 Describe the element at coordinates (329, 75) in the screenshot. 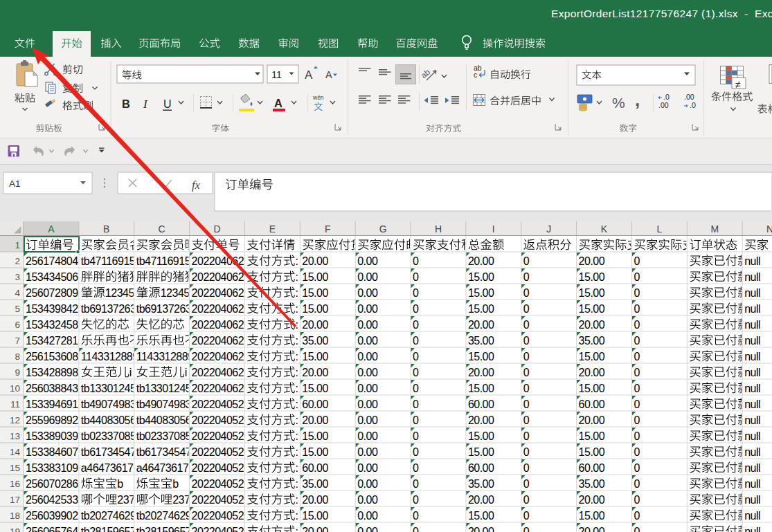

I see `svg-text: A` at that location.